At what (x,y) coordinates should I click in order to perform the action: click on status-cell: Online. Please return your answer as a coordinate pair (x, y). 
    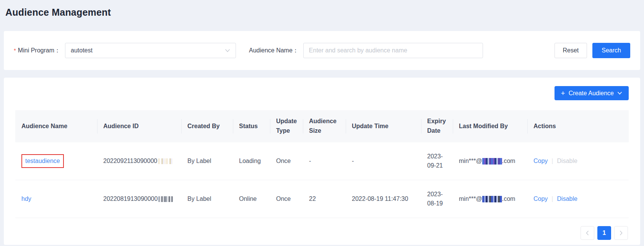
    Looking at the image, I should click on (252, 199).